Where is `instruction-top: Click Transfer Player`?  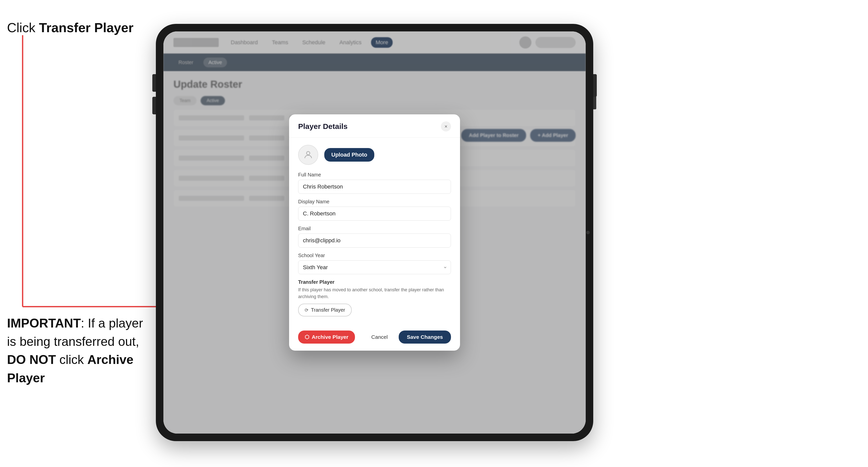
instruction-top: Click Transfer Player is located at coordinates (70, 28).